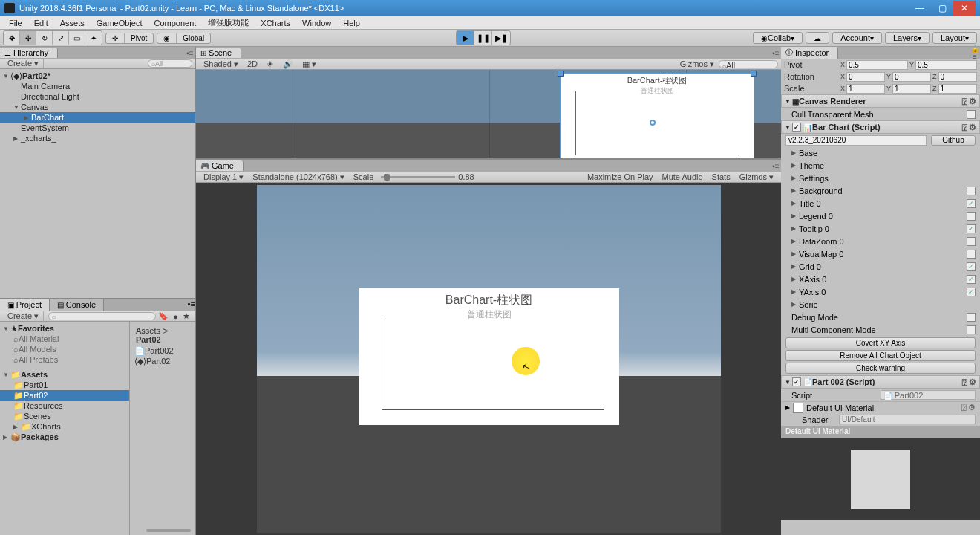  What do you see at coordinates (163, 351) in the screenshot?
I see `asset-part002: 📄 Part002` at bounding box center [163, 351].